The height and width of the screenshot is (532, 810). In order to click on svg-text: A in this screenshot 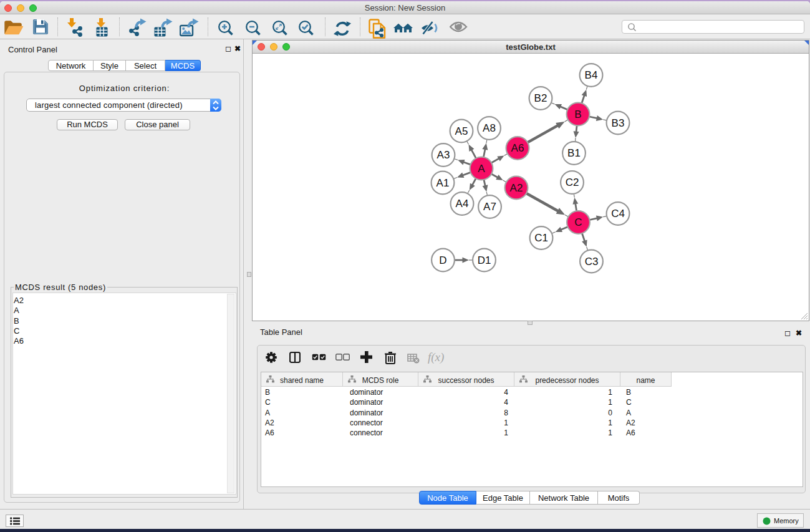, I will do `click(481, 168)`.